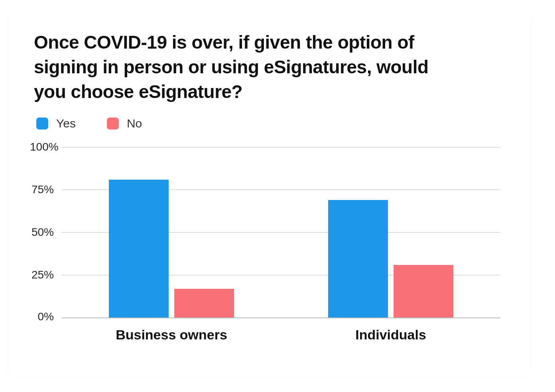 The image size is (555, 392). Describe the element at coordinates (272, 123) in the screenshot. I see `legend: Yes No` at that location.